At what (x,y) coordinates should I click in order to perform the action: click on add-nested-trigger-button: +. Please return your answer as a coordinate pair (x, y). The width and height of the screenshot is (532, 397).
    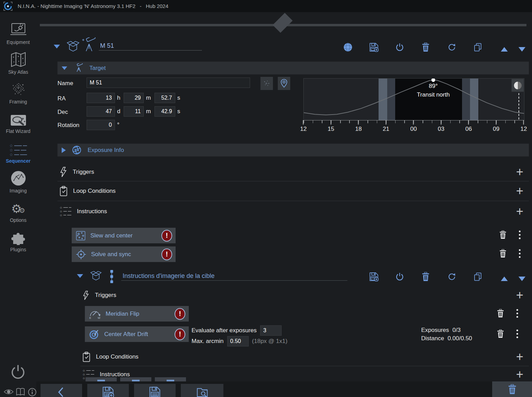
    Looking at the image, I should click on (520, 295).